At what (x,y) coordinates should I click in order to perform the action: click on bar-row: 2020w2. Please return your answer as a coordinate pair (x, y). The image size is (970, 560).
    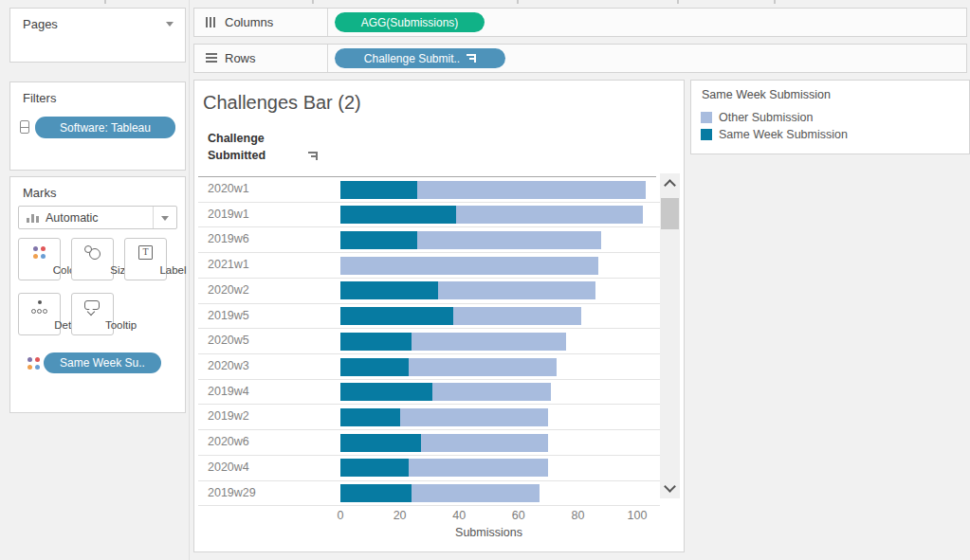
    Looking at the image, I should click on (429, 292).